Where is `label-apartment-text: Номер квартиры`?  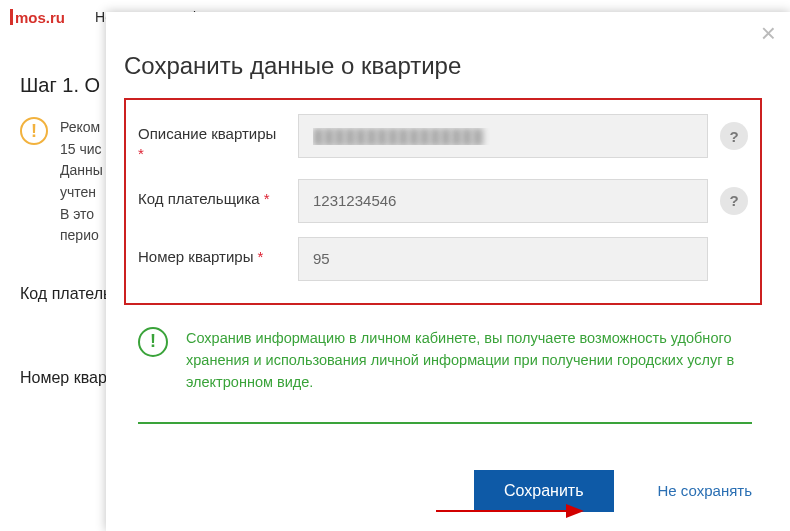 label-apartment-text: Номер квартиры is located at coordinates (196, 256).